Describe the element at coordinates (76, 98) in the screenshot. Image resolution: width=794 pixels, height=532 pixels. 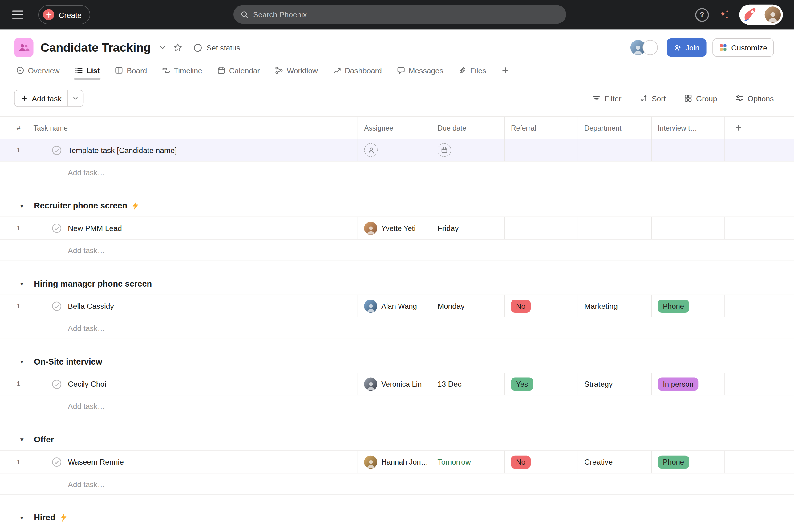
I see `add-task-dropdown-button` at that location.